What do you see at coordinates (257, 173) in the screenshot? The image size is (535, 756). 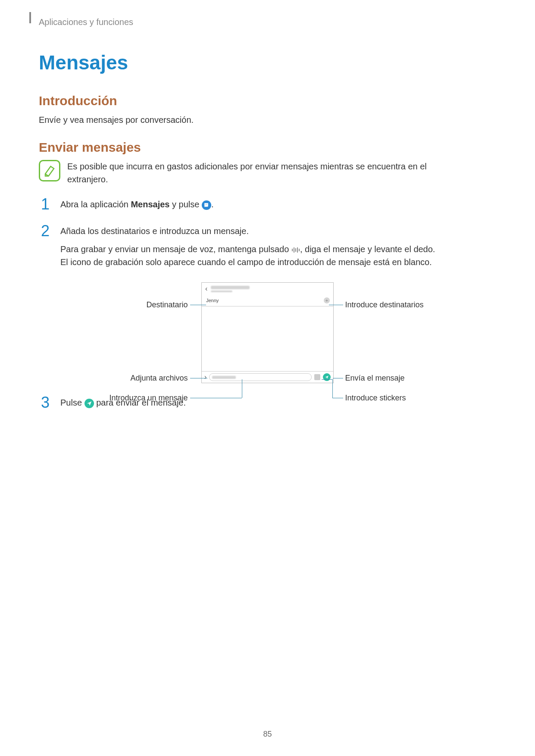 I see `note-text: Es posible que incurra en gastos adicion…` at bounding box center [257, 173].